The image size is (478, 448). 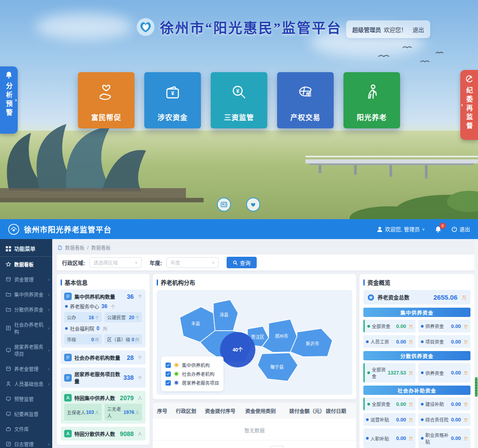 I want to click on power-icon, so click(x=454, y=229).